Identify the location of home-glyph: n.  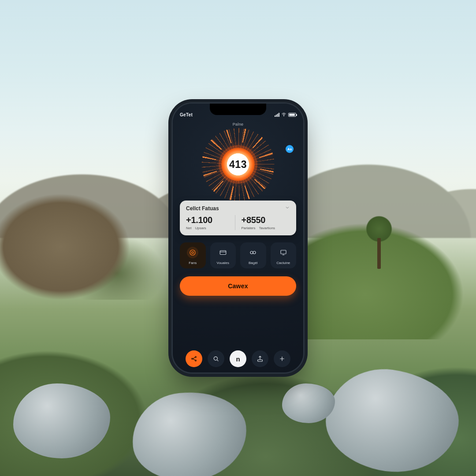
(238, 359).